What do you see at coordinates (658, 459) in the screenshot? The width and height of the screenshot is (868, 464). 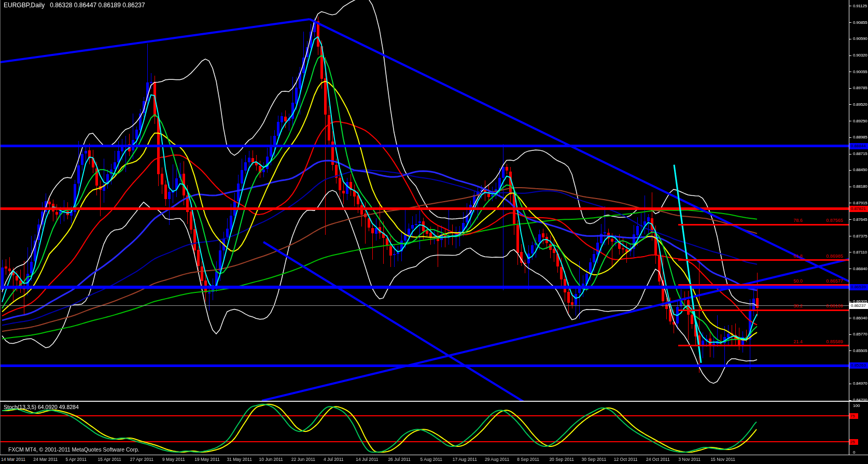 I see `time-axis-label: 24 Oct 2011` at bounding box center [658, 459].